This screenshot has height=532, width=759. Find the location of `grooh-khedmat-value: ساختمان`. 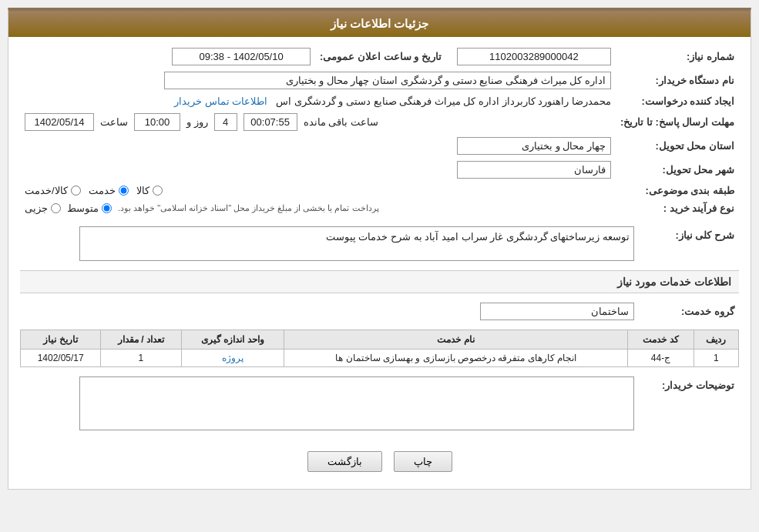

grooh-khedmat-value: ساختمان is located at coordinates (557, 311).